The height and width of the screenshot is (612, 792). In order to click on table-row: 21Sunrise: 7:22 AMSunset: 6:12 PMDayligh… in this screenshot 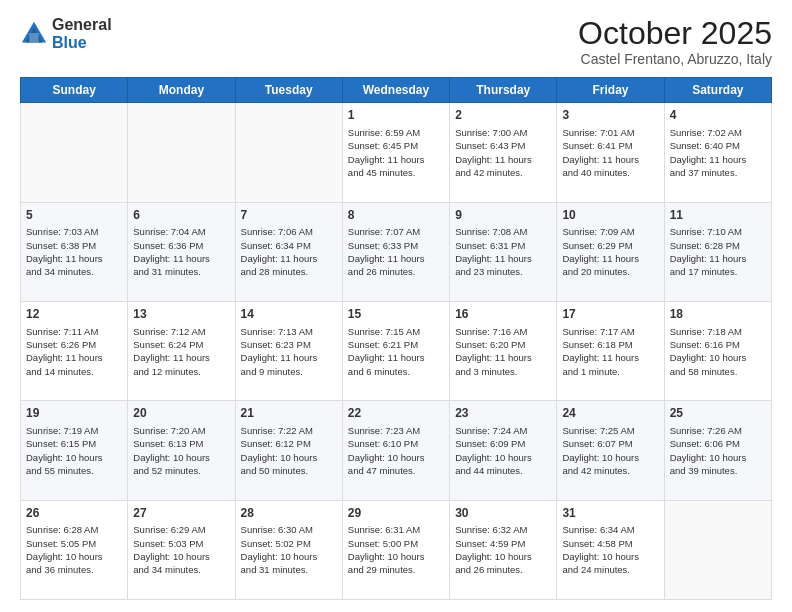, I will do `click(288, 450)`.